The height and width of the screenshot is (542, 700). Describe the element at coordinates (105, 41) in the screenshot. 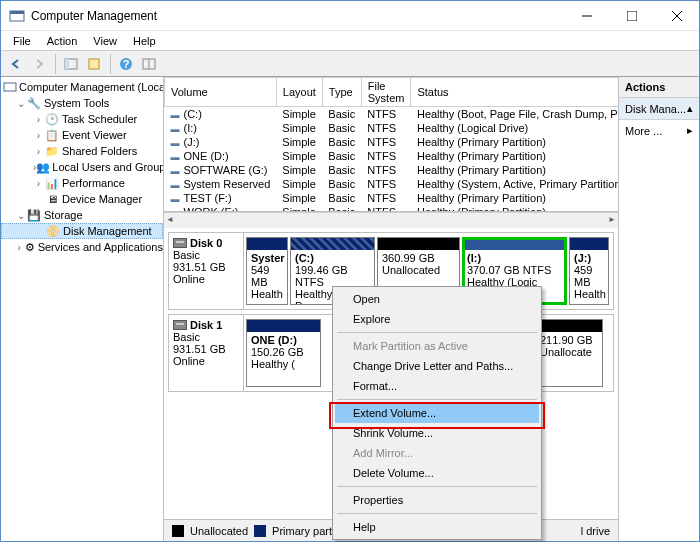

I see `menu-view: View` at that location.